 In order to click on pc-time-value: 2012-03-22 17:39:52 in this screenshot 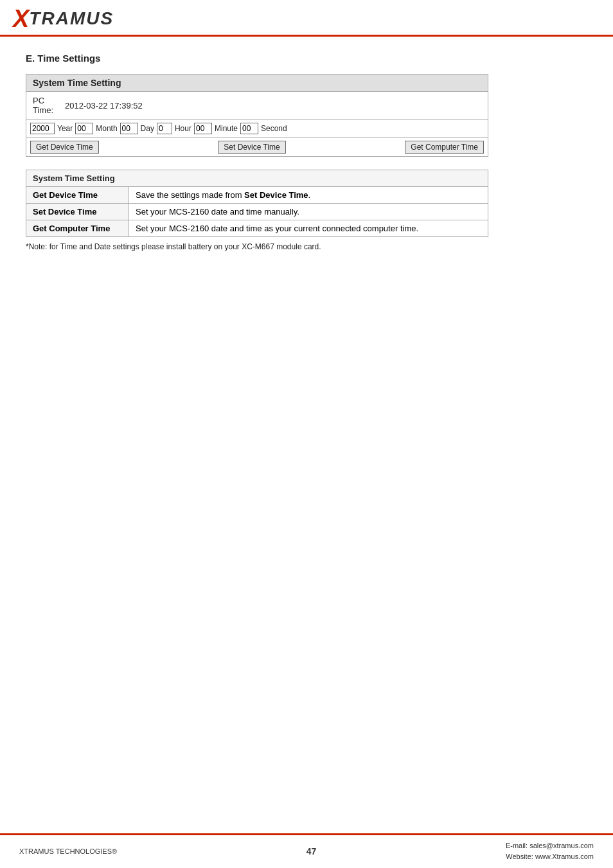, I will do `click(104, 105)`.